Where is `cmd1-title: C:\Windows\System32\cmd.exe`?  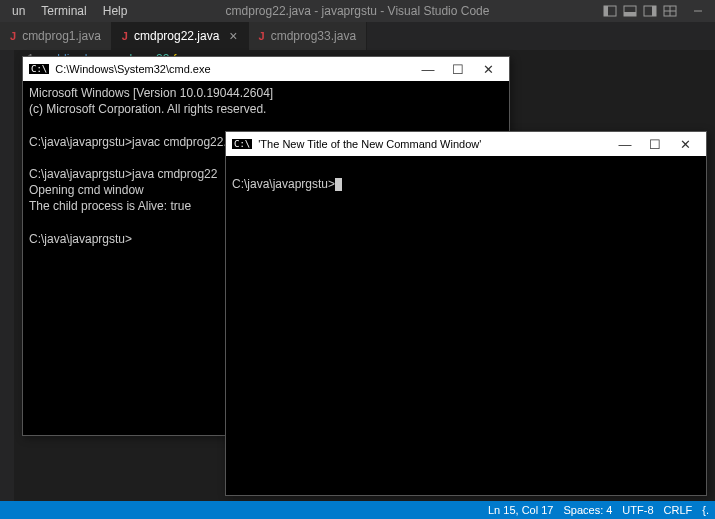 cmd1-title: C:\Windows\System32\cmd.exe is located at coordinates (132, 69).